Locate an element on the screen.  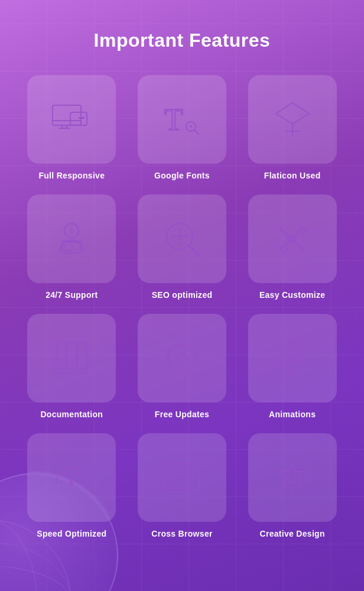
feature-item-full-responsive: Full Responsive is located at coordinates (72, 128).